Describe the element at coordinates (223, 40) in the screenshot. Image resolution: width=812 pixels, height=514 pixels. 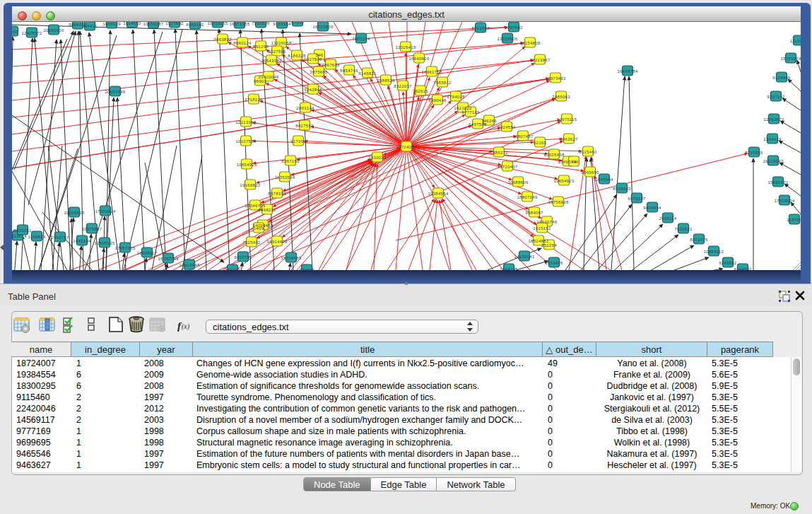
I see `svg-text: 7663822` at that location.